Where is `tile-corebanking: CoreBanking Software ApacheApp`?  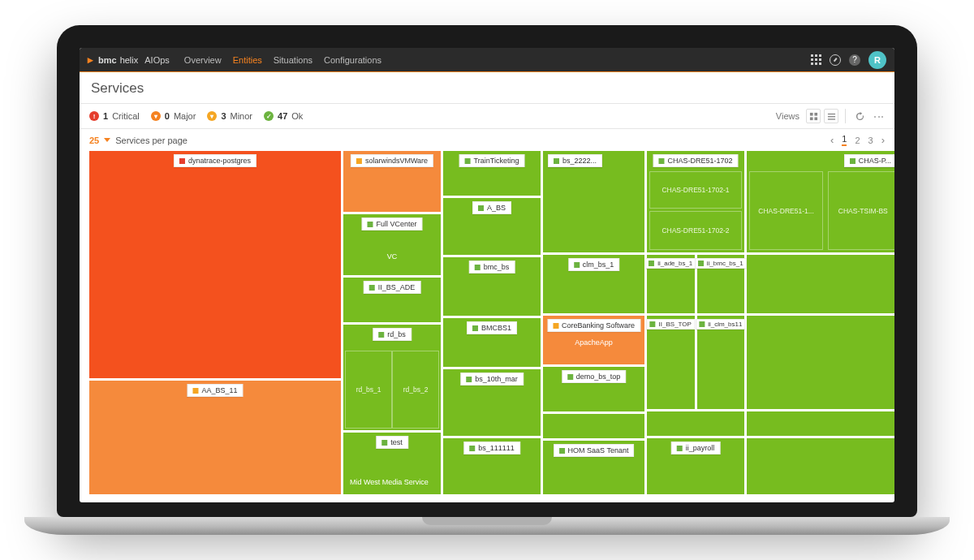
tile-corebanking: CoreBanking Software ApacheApp is located at coordinates (594, 340).